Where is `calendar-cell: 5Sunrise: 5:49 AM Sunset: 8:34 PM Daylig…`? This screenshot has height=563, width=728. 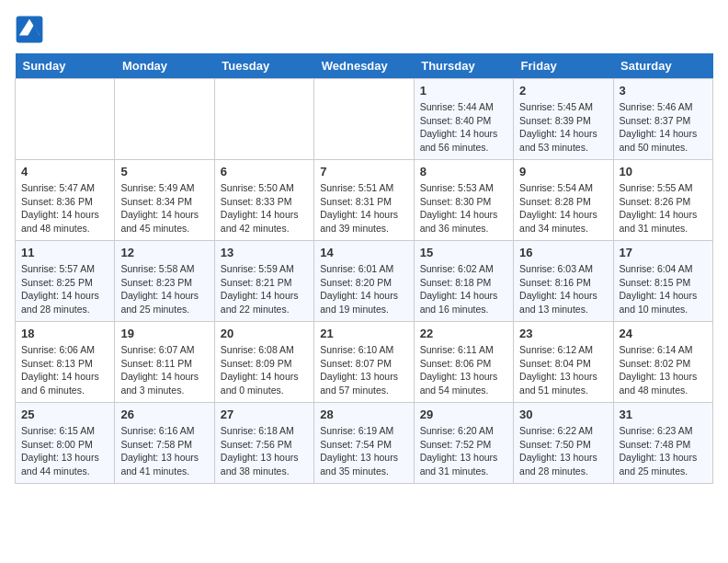
calendar-cell: 5Sunrise: 5:49 AM Sunset: 8:34 PM Daylig… is located at coordinates (165, 201).